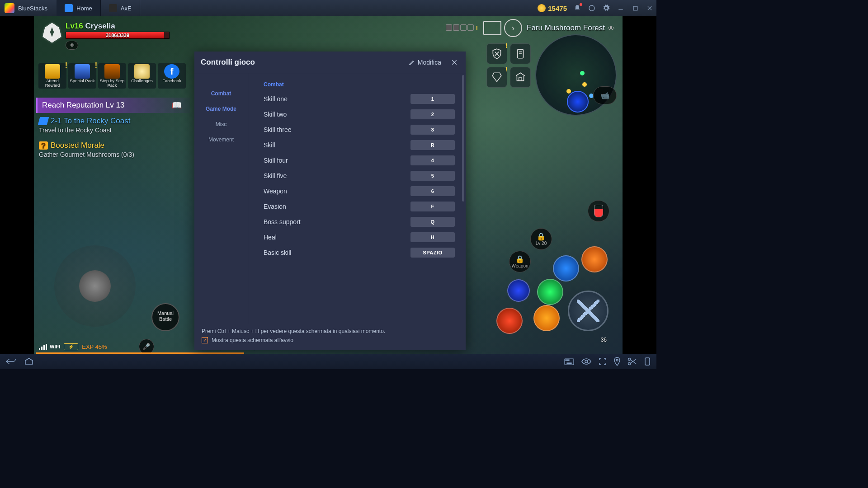 Image resolution: width=868 pixels, height=488 pixels. What do you see at coordinates (617, 361) in the screenshot?
I see `location-nav-icon` at bounding box center [617, 361].